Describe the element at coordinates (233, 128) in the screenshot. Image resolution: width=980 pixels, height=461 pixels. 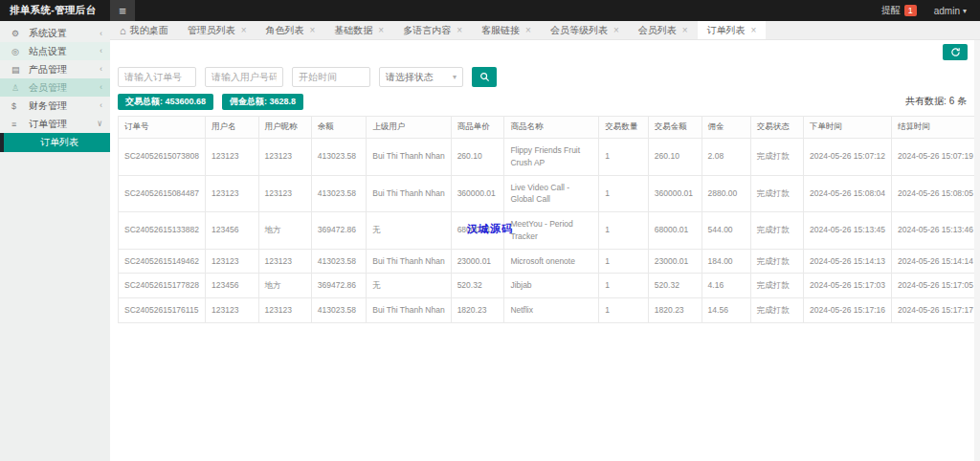
I see `column-header: 用户名` at that location.